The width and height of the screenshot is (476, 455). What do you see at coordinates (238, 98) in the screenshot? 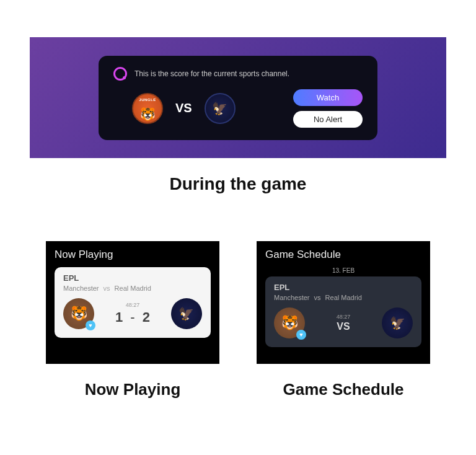
I see `alert-card: This is the score for the current sports…` at bounding box center [238, 98].